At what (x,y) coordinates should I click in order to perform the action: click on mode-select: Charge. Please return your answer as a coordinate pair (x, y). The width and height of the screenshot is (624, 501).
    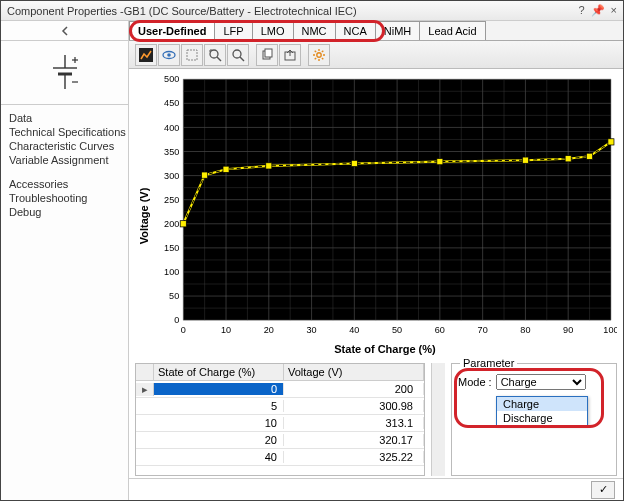
    Looking at the image, I should click on (541, 382).